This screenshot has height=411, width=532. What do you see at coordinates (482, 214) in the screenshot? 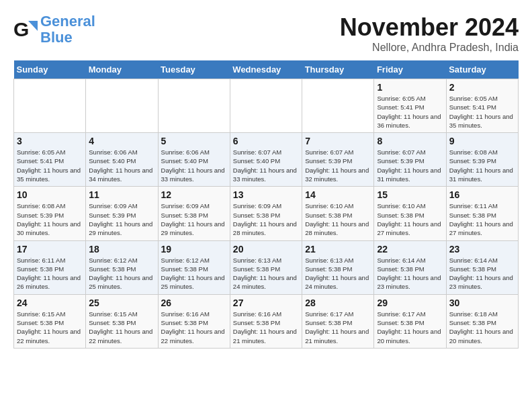
I see `calendar-cell: 16Sunrise: 6:11 AM Sunset: 5:38 PM Dayli…` at bounding box center [482, 214].